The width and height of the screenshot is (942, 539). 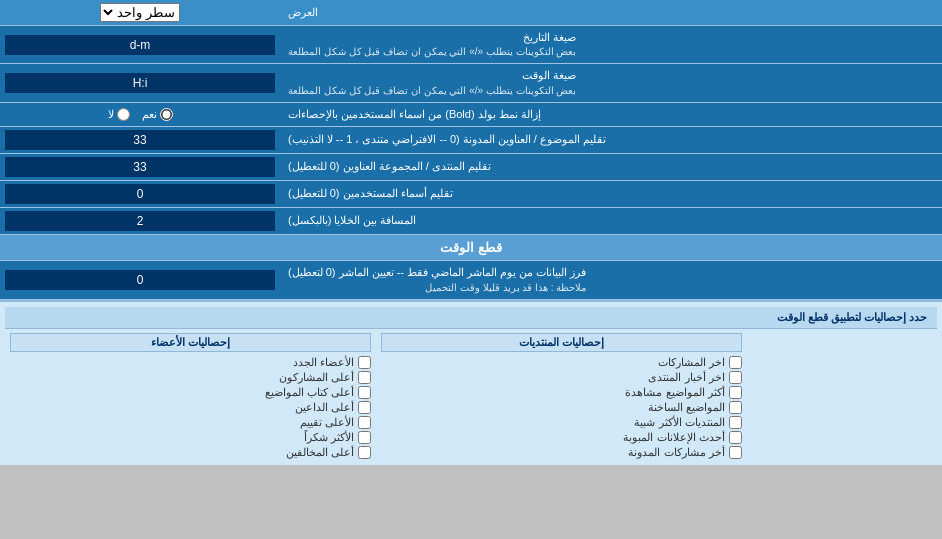 I want to click on bold-radio-group: نعم لا, so click(x=140, y=114).